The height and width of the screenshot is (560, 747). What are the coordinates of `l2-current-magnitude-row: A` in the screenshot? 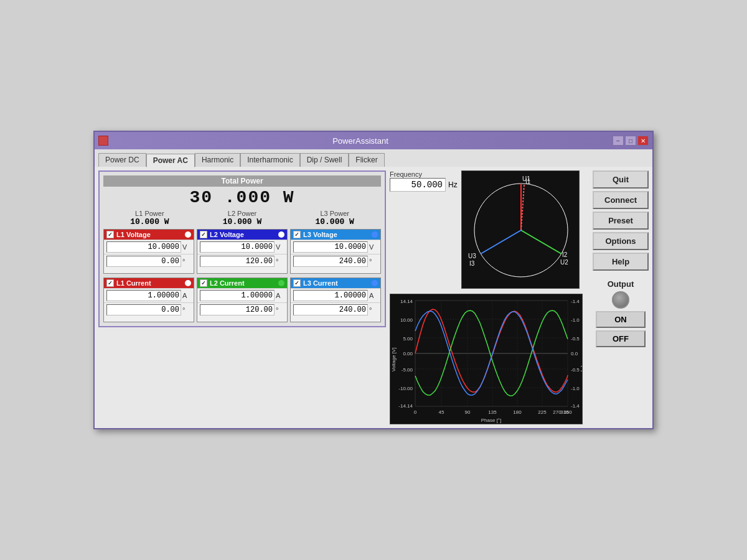 It's located at (242, 295).